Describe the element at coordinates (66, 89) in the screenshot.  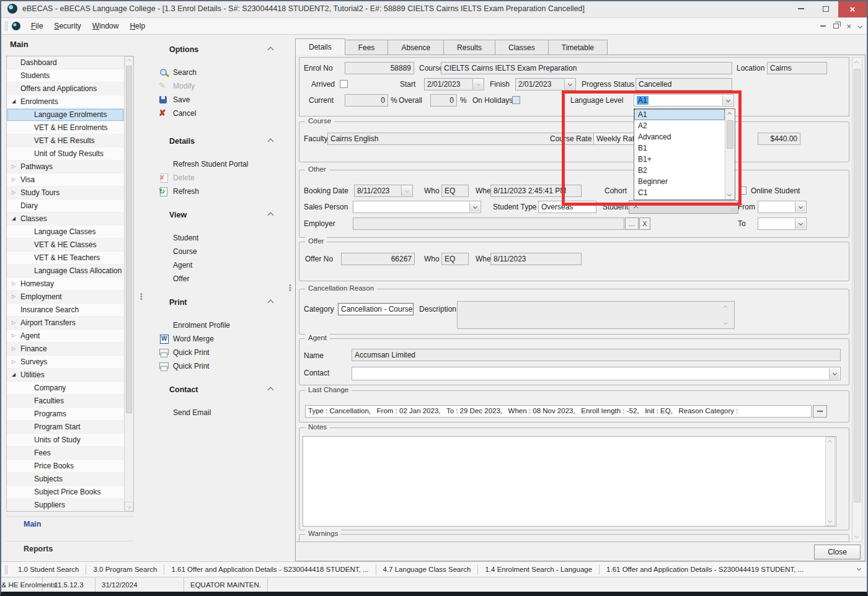
I see `tree-item: Offers and Applications` at that location.